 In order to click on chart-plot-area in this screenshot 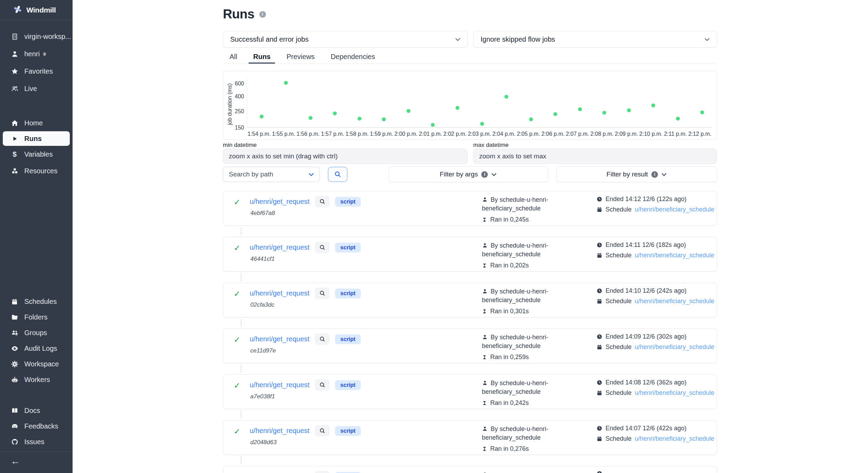, I will do `click(479, 103)`.